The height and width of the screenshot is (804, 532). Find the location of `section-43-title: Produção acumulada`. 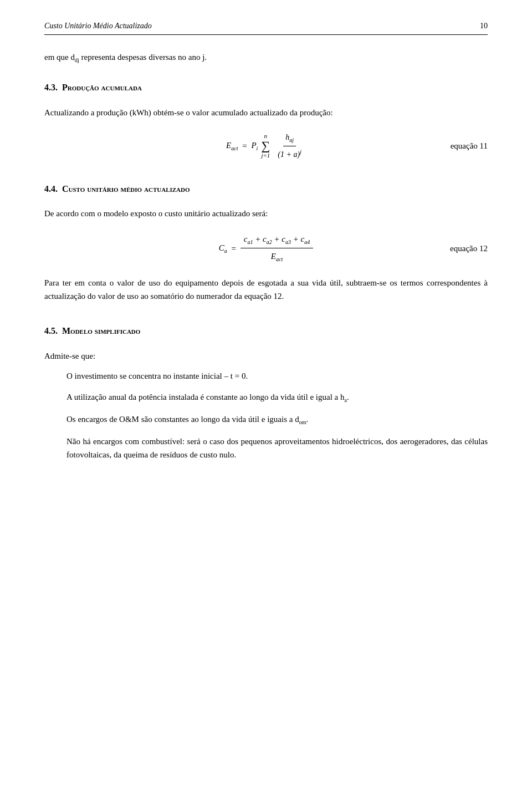

section-43-title: Produção acumulada is located at coordinates (102, 88).